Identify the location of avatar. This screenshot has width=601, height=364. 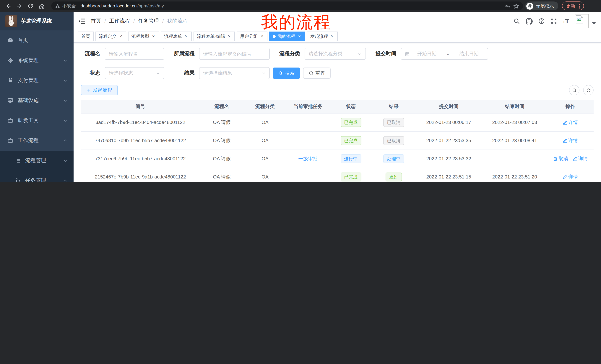
(582, 21).